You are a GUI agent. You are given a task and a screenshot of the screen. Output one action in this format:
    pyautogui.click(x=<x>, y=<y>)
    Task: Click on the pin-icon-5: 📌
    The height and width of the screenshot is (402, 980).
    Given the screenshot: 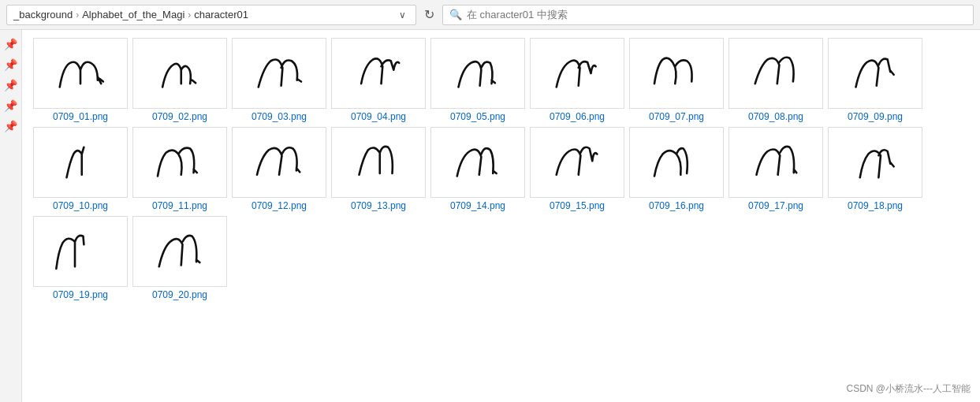 What is the action you would take?
    pyautogui.click(x=11, y=126)
    